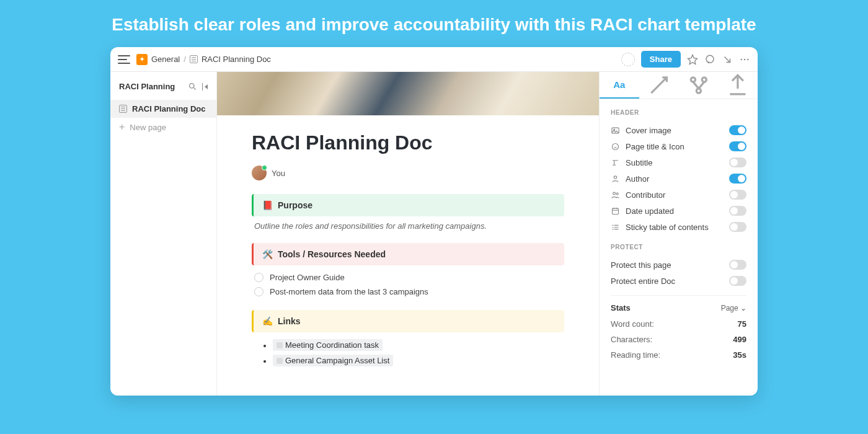 The width and height of the screenshot is (868, 434). I want to click on toggle-date-updated, so click(738, 211).